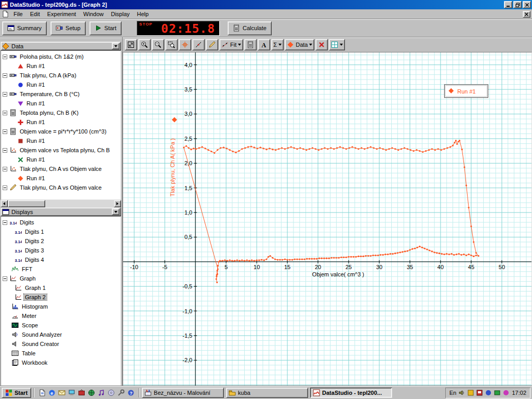 The height and width of the screenshot is (399, 532). I want to click on close-button, so click(527, 5).